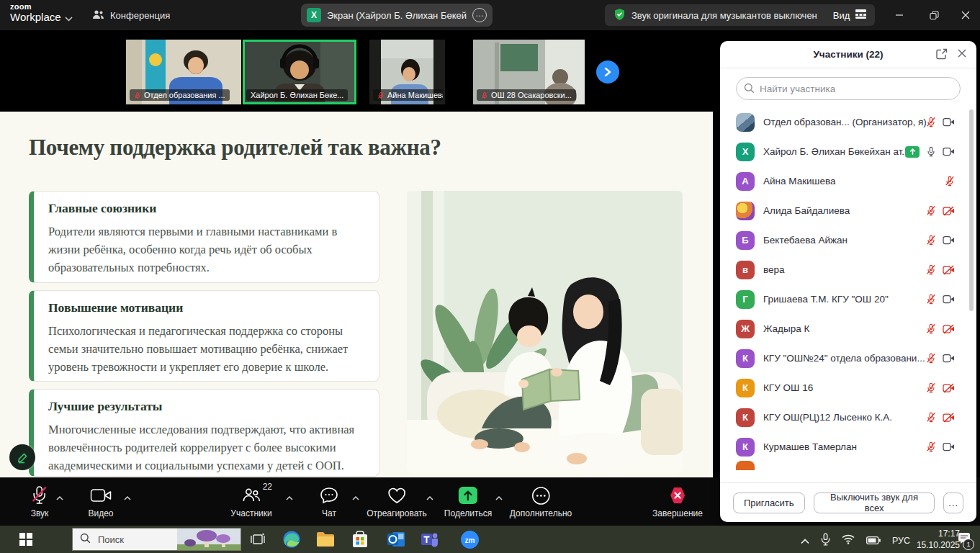 Image resolution: width=980 pixels, height=553 pixels. Describe the element at coordinates (60, 497) in the screenshot. I see `audio-options-caret` at that location.